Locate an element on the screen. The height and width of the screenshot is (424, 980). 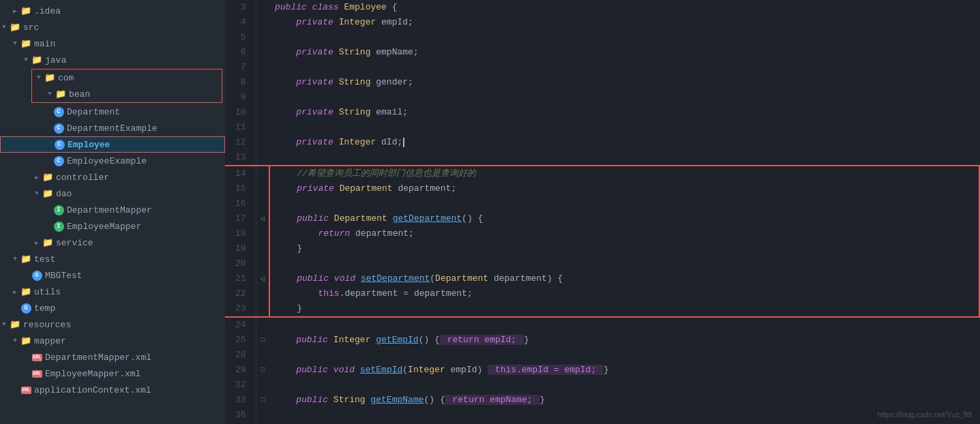
code-line: private String empName; is located at coordinates (625, 52).